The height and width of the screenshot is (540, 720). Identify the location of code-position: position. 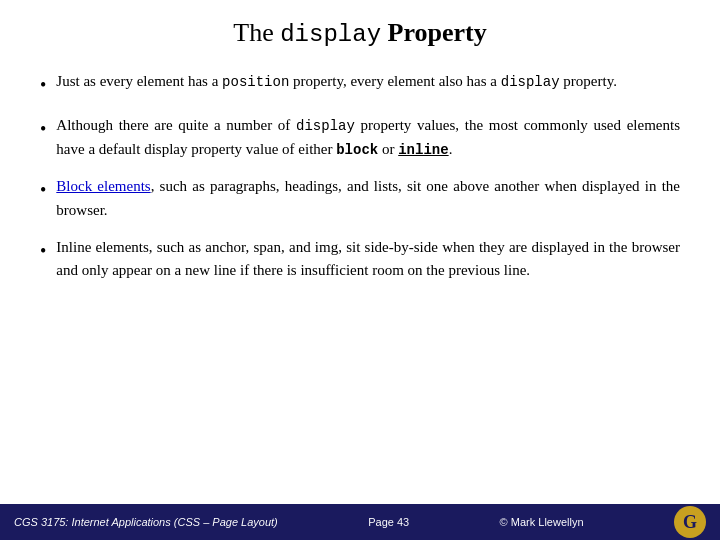
(256, 82).